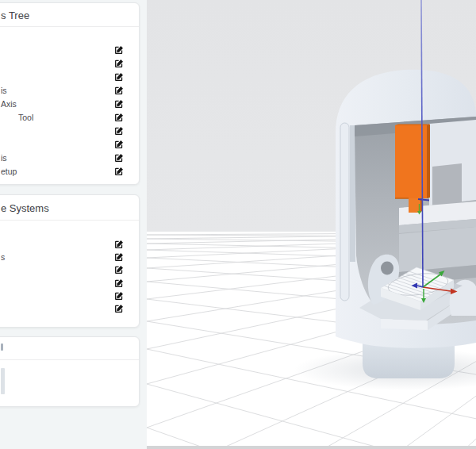 The height and width of the screenshot is (449, 476). What do you see at coordinates (70, 105) in the screenshot?
I see `tree-row: Axis` at bounding box center [70, 105].